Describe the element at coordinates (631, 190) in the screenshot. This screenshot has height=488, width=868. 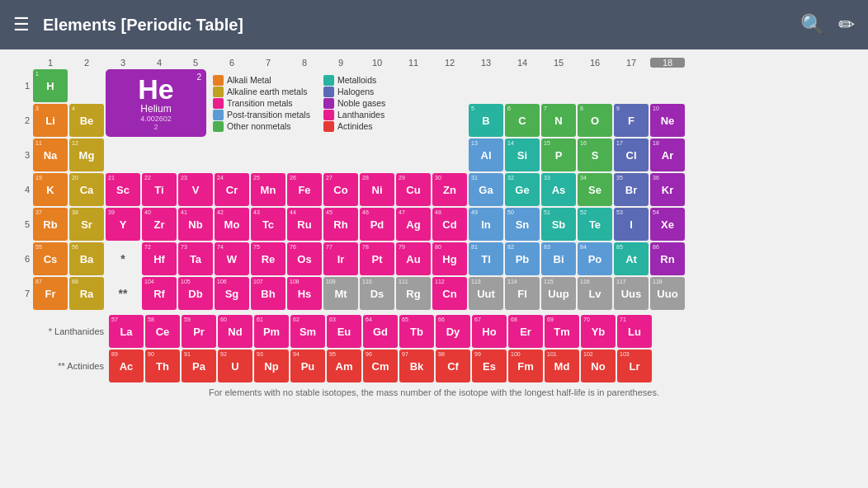
I see `element-br: 35Br` at that location.